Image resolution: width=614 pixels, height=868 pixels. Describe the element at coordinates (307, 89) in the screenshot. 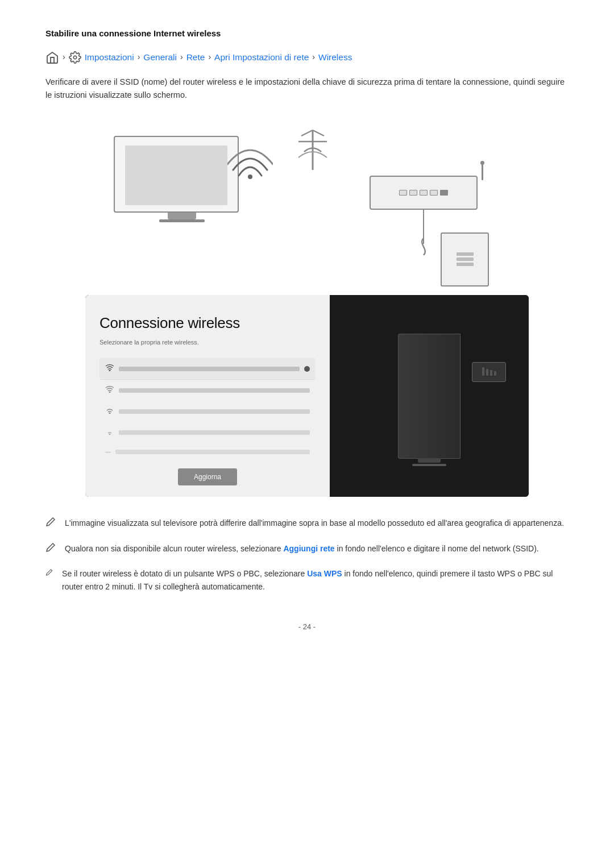

I see `intro-text: Verificare di avere il SSID (nome) del r…` at that location.